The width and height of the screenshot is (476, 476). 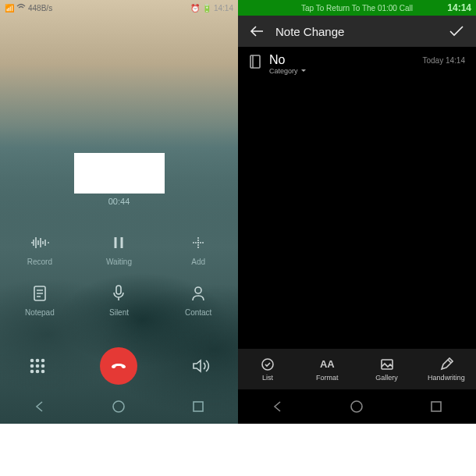 I want to click on status-bar-left: 📶 448B/s ⏰ 🔋 14:14, so click(x=119, y=8).